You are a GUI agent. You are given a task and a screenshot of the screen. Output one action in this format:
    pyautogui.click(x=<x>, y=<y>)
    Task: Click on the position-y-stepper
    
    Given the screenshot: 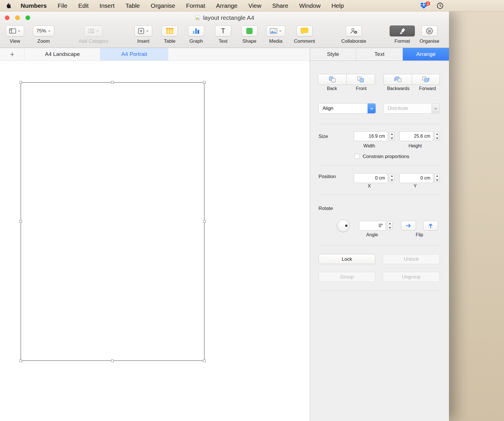 What is the action you would take?
    pyautogui.click(x=437, y=178)
    